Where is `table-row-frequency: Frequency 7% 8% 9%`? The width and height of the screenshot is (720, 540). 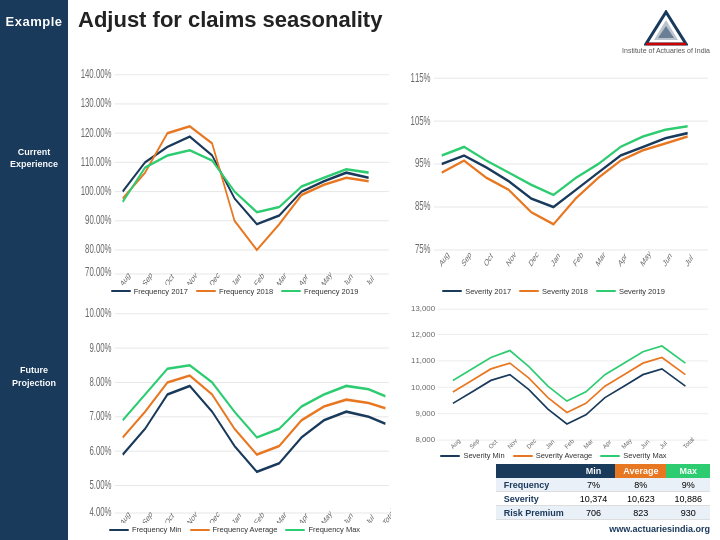 table-row-frequency: Frequency 7% 8% 9% is located at coordinates (603, 485).